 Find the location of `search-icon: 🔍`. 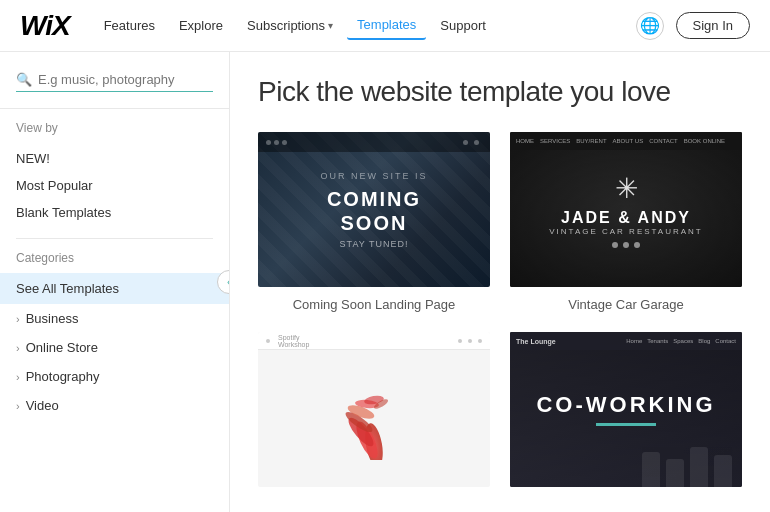

search-icon: 🔍 is located at coordinates (24, 80).